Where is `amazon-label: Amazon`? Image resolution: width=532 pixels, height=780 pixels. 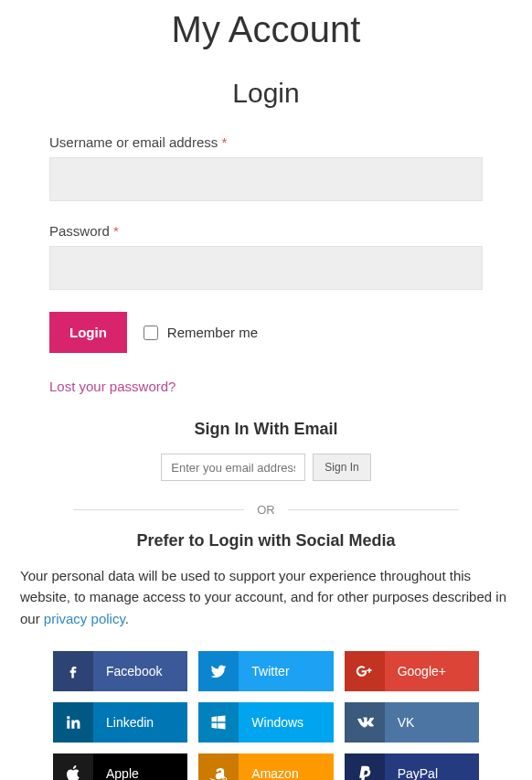 amazon-label: Amazon is located at coordinates (269, 774).